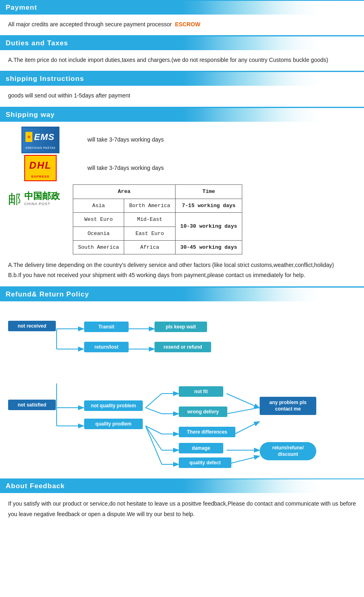  What do you see at coordinates (182, 53) in the screenshot?
I see `duties-section: Duties and Taxes A.The item price do not…` at bounding box center [182, 53].